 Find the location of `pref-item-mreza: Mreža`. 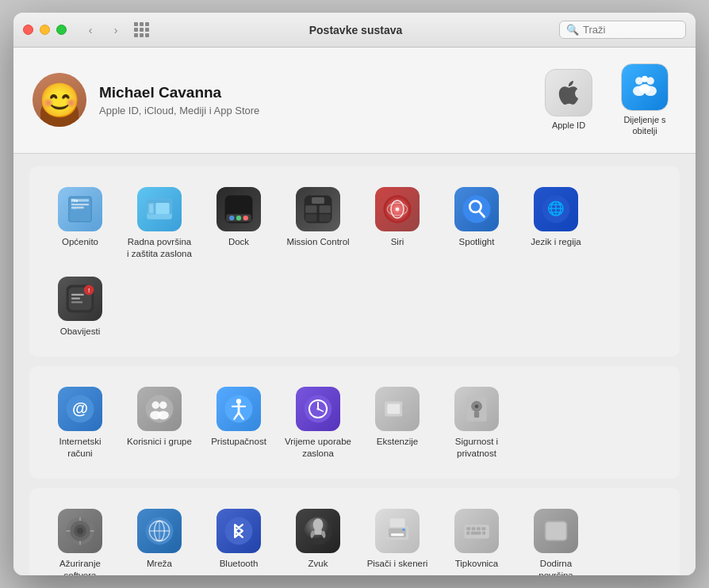

pref-item-mreza: Mreža is located at coordinates (159, 538).